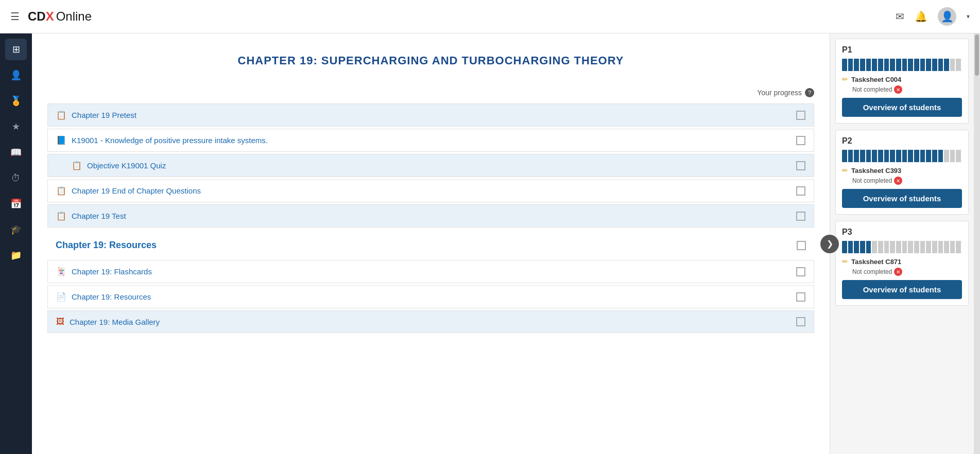 This screenshot has width=980, height=454. I want to click on quiz-icon-4: 📋, so click(61, 216).